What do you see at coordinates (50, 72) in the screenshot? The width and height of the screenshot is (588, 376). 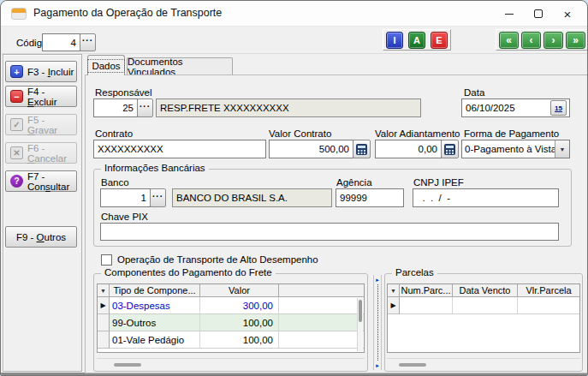 I see `sidebar-button-label: F3 - Incluir` at bounding box center [50, 72].